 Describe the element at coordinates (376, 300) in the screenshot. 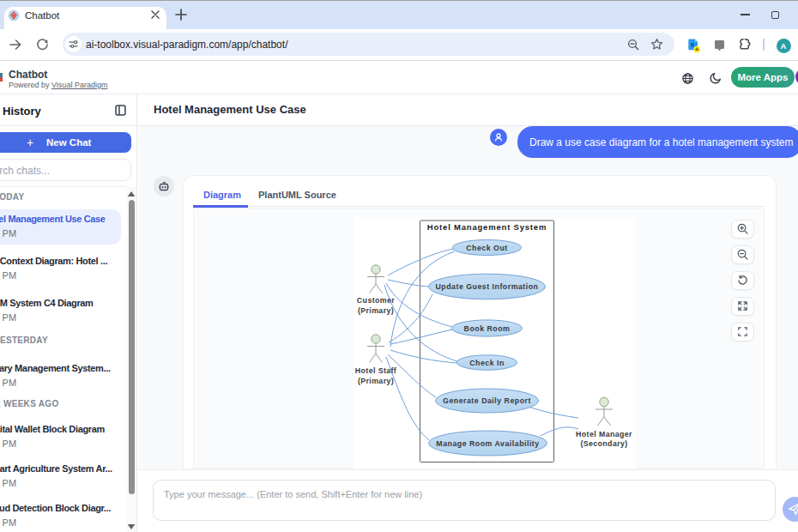

I see `svg-text: Customer` at that location.